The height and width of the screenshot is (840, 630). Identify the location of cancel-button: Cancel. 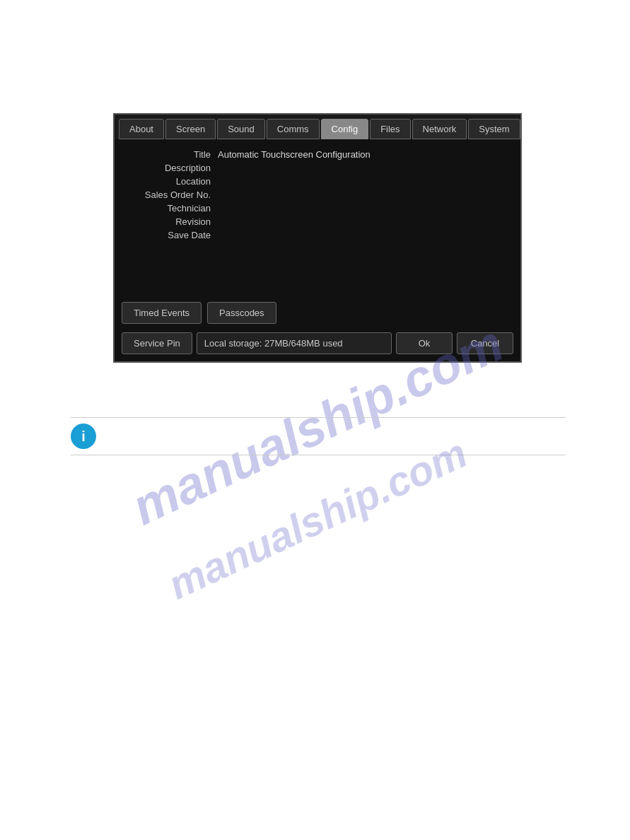
(485, 344).